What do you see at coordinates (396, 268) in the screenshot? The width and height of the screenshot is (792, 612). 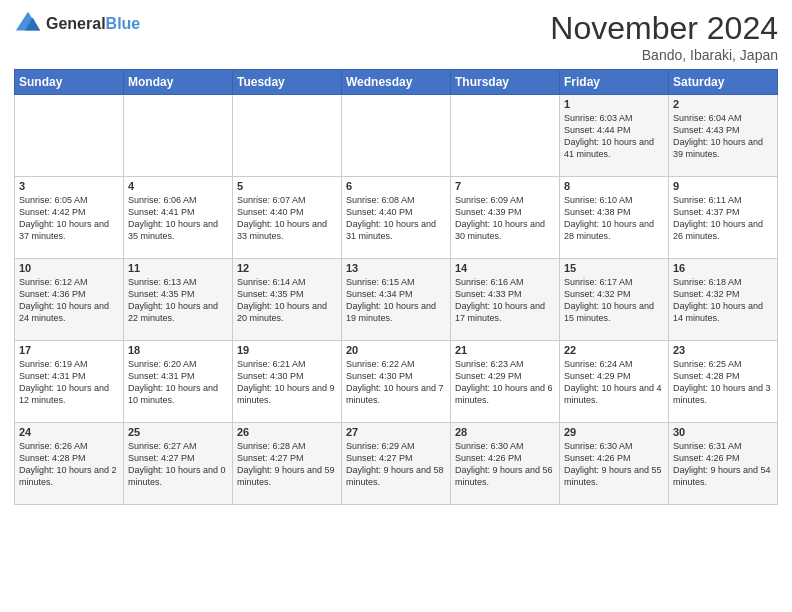 I see `day-number: 13` at bounding box center [396, 268].